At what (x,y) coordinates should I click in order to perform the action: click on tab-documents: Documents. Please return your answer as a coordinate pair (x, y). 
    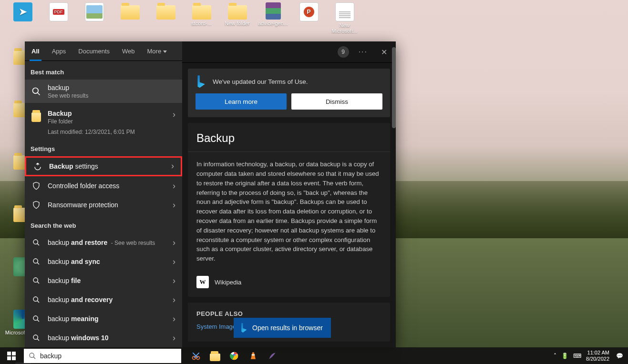
    Looking at the image, I should click on (94, 51).